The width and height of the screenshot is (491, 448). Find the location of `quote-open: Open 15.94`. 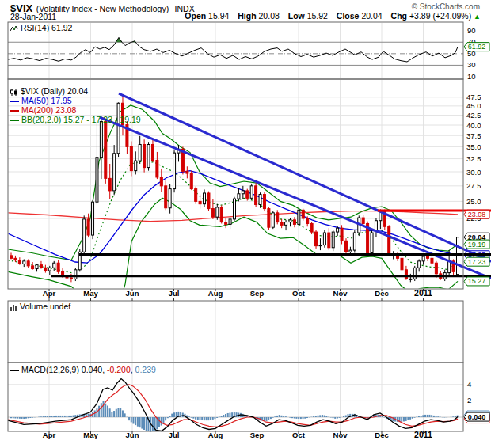

quote-open: Open 15.94 is located at coordinates (207, 16).